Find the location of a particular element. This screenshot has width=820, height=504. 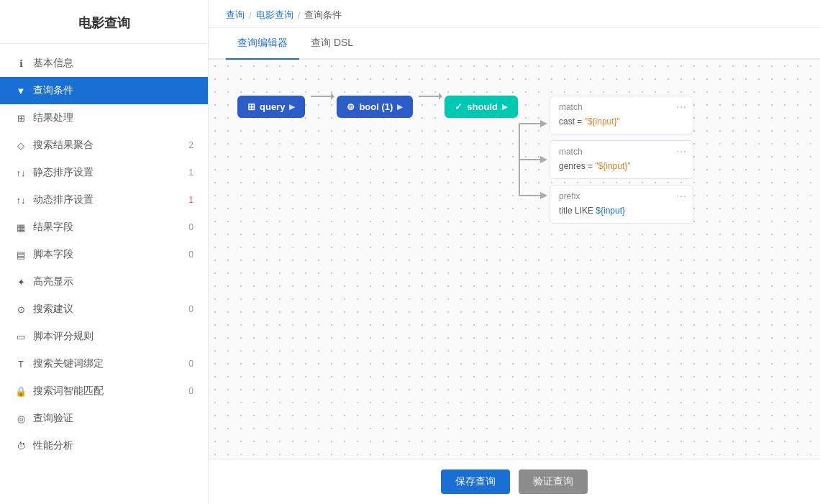

query-node-icon: ⊞ is located at coordinates (252, 106).